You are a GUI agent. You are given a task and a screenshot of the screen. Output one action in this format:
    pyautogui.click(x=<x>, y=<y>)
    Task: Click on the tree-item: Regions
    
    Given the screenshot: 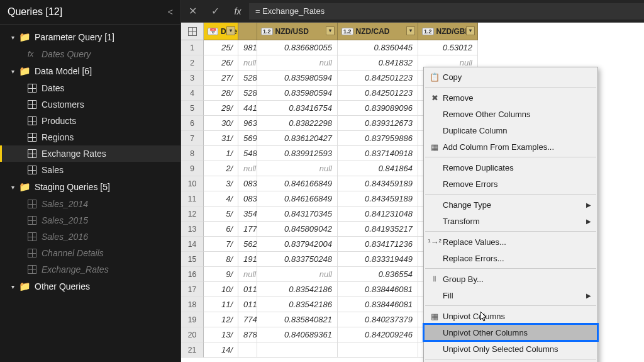 What is the action you would take?
    pyautogui.click(x=91, y=137)
    